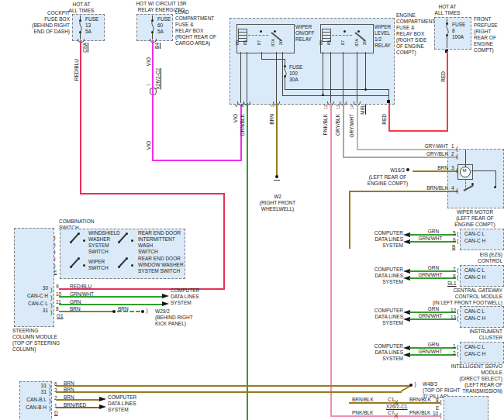  Describe the element at coordinates (247, 262) in the screenshot. I see `wire-grn-blk` at that location.